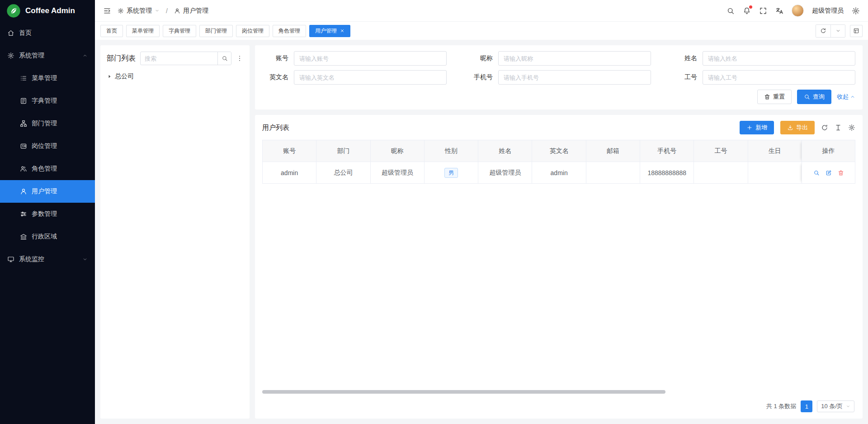 The image size is (868, 424). I want to click on tree-node-root: 总公司, so click(175, 76).